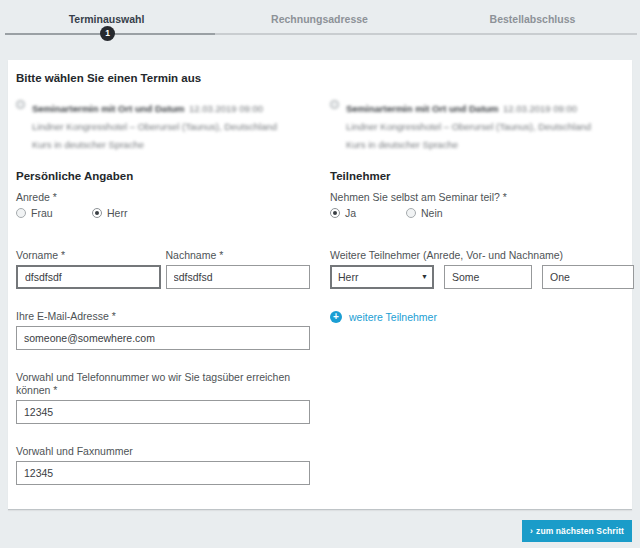  Describe the element at coordinates (480, 213) in the screenshot. I see `selbst-teilnahme-radio-group: Ja Nein` at that location.